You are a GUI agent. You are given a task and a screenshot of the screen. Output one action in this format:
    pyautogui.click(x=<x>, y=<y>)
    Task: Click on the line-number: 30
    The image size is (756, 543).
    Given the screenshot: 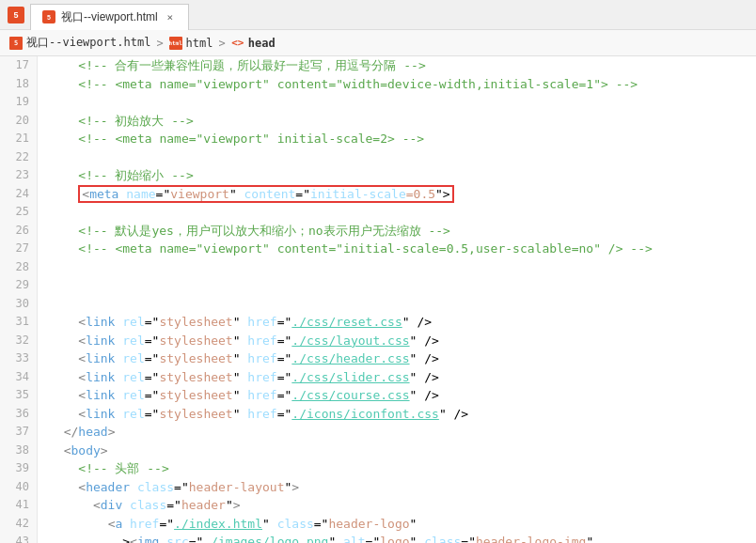 What is the action you would take?
    pyautogui.click(x=19, y=304)
    